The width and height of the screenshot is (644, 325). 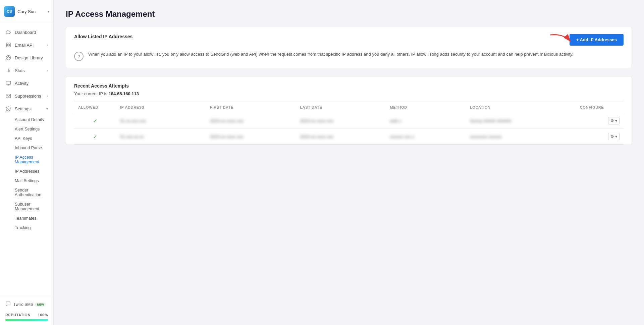 What do you see at coordinates (32, 58) in the screenshot?
I see `sidebar-item-label: Design Library` at bounding box center [32, 58].